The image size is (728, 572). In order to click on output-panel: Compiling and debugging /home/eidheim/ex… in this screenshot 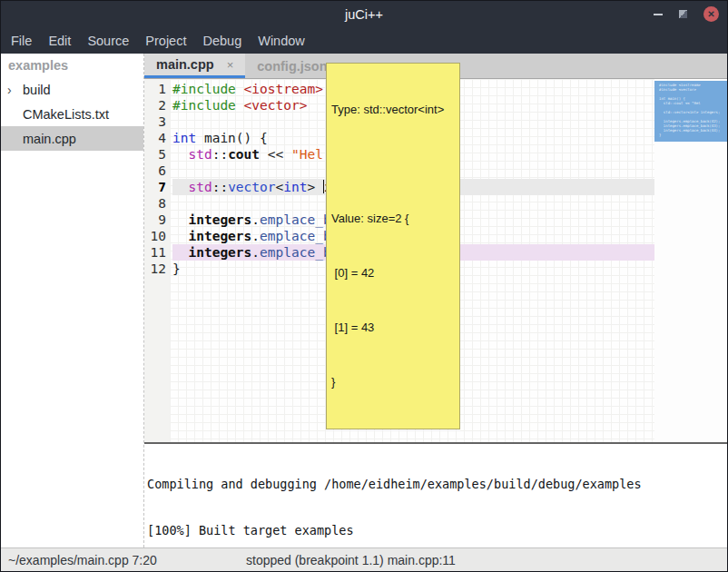, I will do `click(436, 495)`.